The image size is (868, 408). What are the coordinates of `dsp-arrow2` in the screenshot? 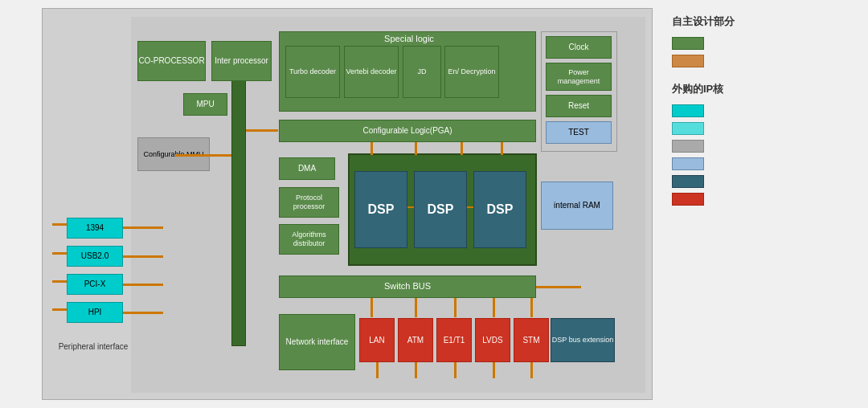 It's located at (470, 207).